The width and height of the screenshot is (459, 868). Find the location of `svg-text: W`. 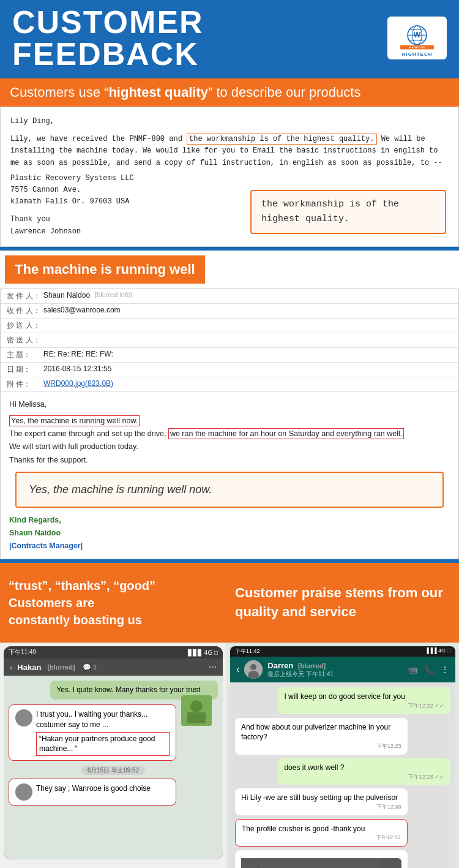

svg-text: W is located at coordinates (417, 35).